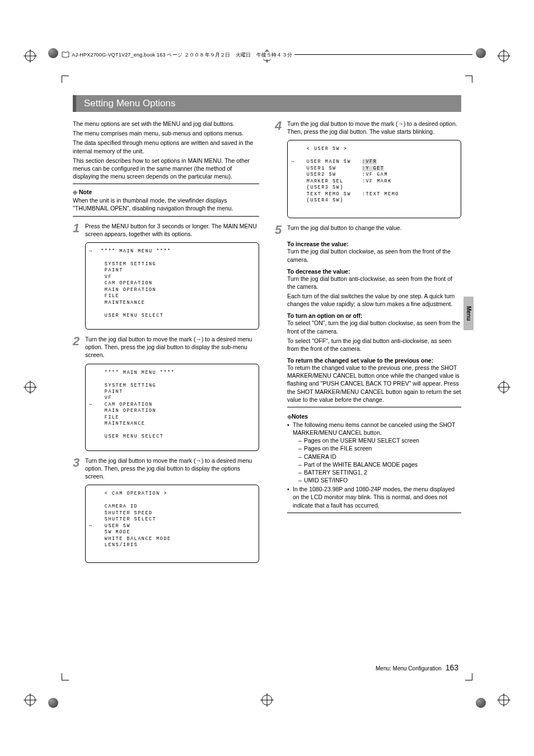 The image size is (534, 756). Describe the element at coordinates (368, 230) in the screenshot. I see `step-5: 5 Turn the jog dial button to change the…` at that location.